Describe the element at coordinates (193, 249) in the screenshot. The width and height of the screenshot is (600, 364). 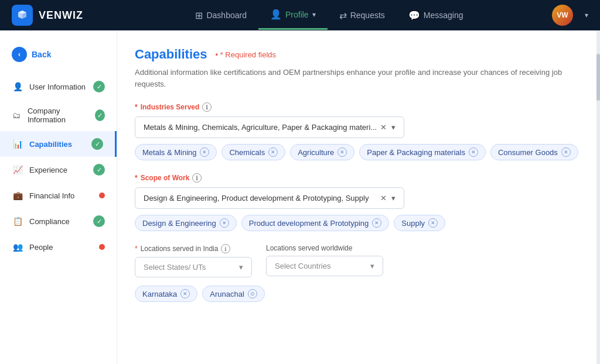
I see `locations-india-label: * Locations served in India ℹ` at that location.